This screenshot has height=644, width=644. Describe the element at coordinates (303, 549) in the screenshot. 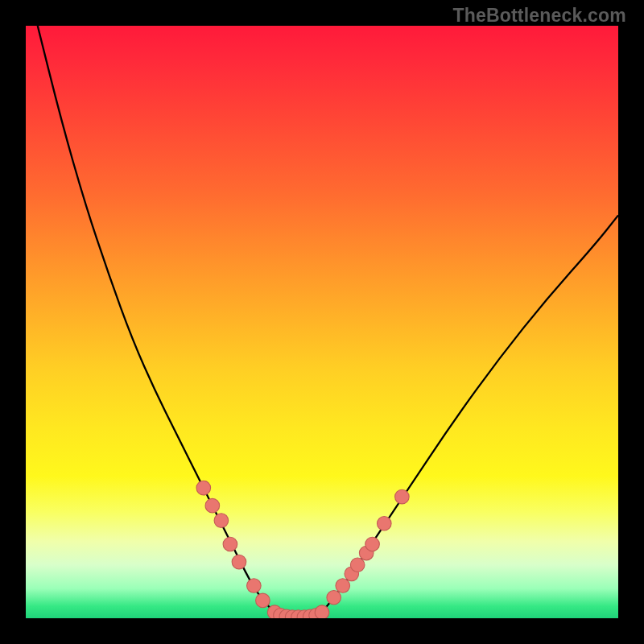

I see `marker-group` at that location.